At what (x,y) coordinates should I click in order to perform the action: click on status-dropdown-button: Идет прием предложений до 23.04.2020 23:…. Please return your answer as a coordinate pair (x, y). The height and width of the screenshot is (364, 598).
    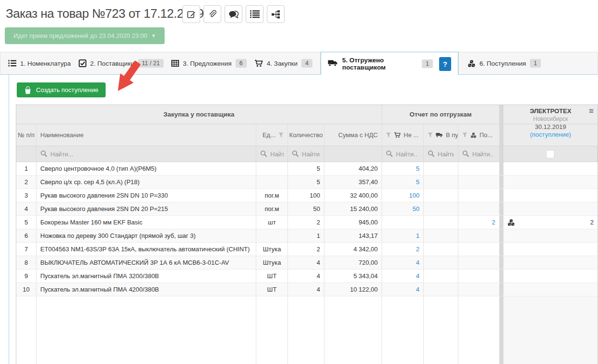
    Looking at the image, I should click on (84, 35).